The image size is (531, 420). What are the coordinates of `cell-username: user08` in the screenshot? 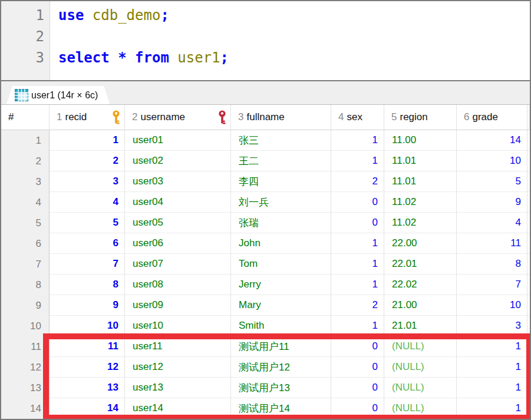 It's located at (178, 285).